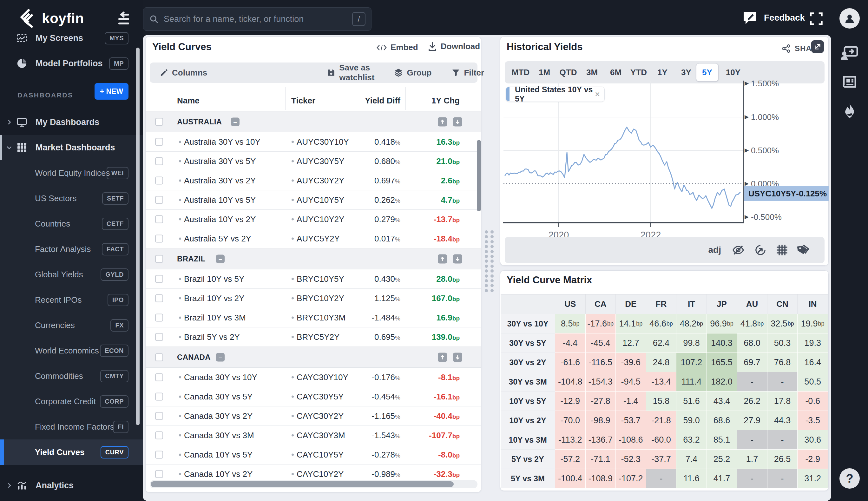 The width and height of the screenshot is (868, 501). What do you see at coordinates (692, 459) in the screenshot?
I see `matrix-cell: 7.4` at bounding box center [692, 459].